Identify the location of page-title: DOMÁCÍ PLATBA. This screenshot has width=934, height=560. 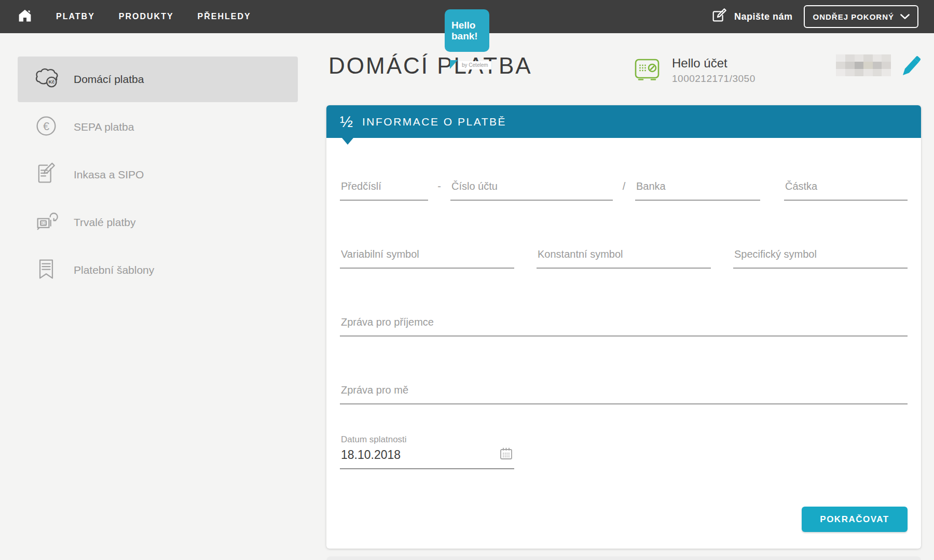
(431, 66).